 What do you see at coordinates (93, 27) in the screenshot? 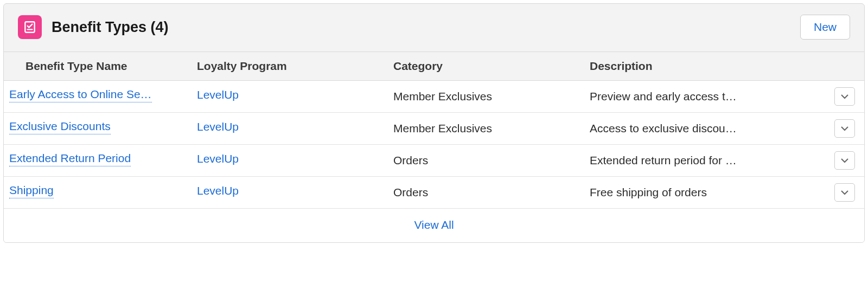
I see `title-group: Benefit Types (4)` at bounding box center [93, 27].